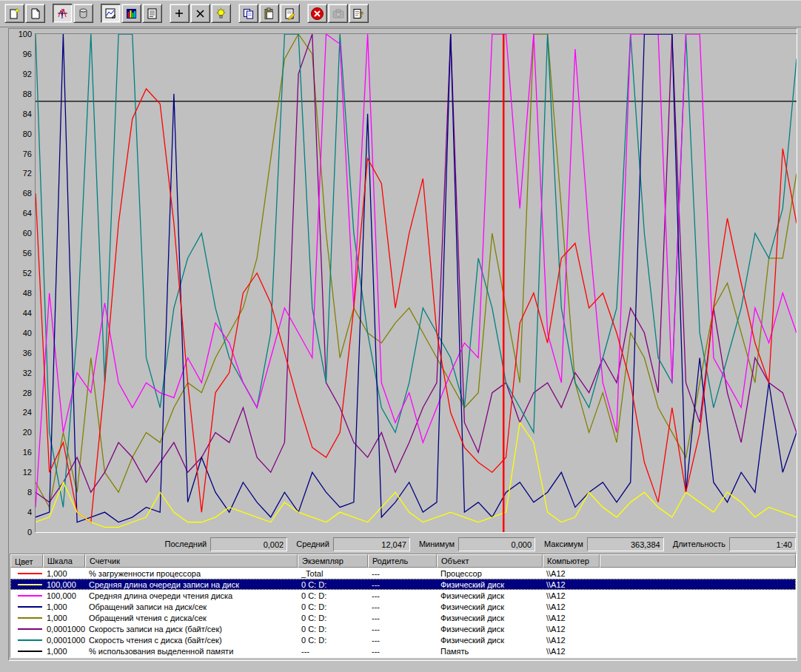 The image size is (801, 672). I want to click on view-chart-button, so click(111, 13).